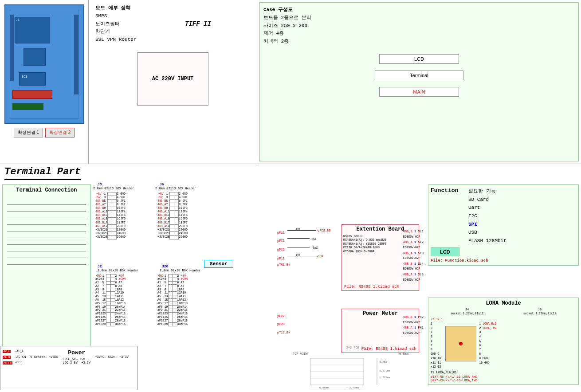 The image size is (581, 392). What do you see at coordinates (176, 188) in the screenshot?
I see `j6-desc: 2.0mm 02x13 BOX Header` at bounding box center [176, 188].